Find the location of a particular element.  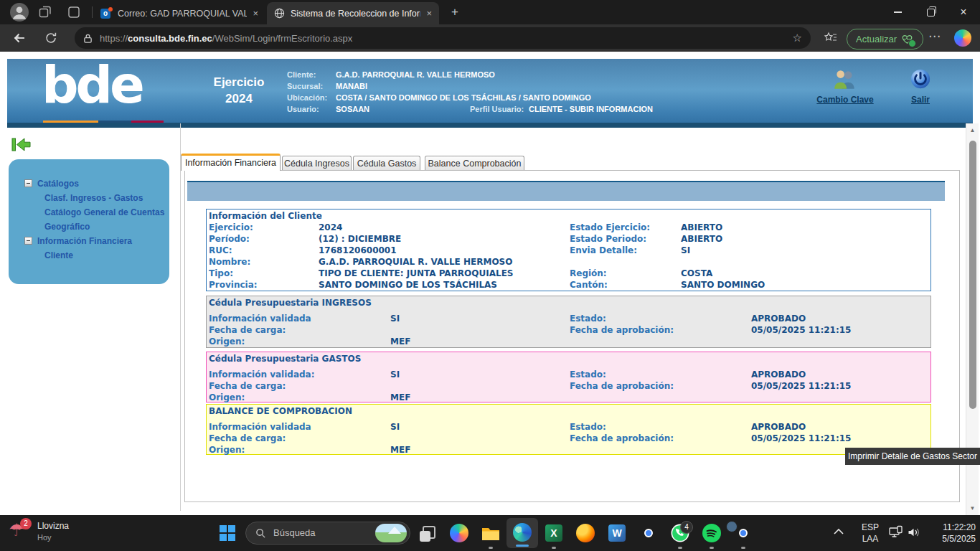

close-icon: × is located at coordinates (963, 12).